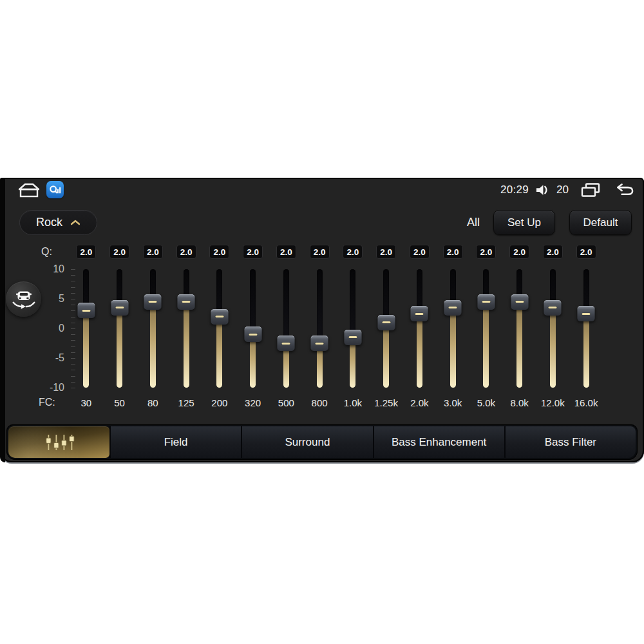  I want to click on bottom-tab-bar: FieldSurroundBass EnhancementBass Filter, so click(322, 442).